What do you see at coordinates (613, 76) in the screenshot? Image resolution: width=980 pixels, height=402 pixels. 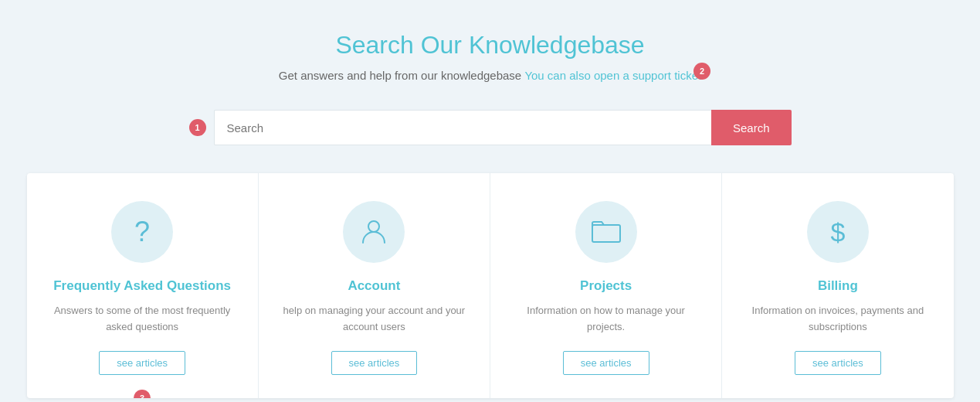 I see `support-ticket-link: You can also open a support ticket` at bounding box center [613, 76].